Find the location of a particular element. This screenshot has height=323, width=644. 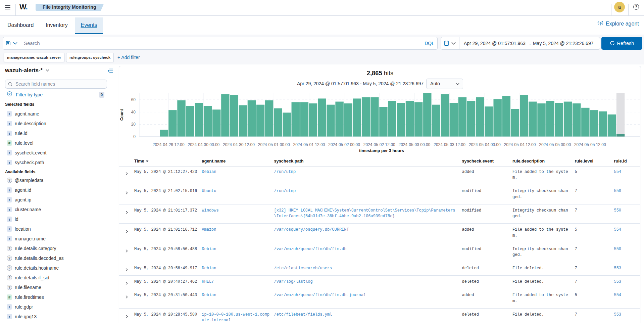

svg-text: timestamp per 3 hours is located at coordinates (381, 151).